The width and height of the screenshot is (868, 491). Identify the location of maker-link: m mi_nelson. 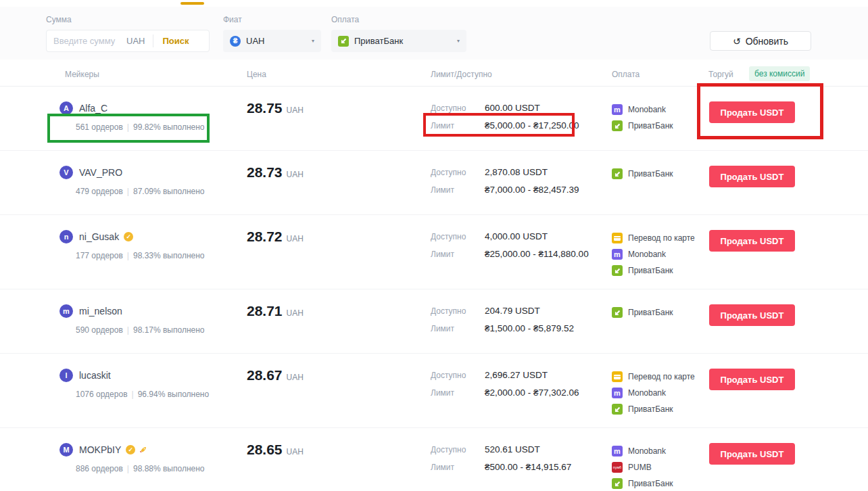
(91, 311).